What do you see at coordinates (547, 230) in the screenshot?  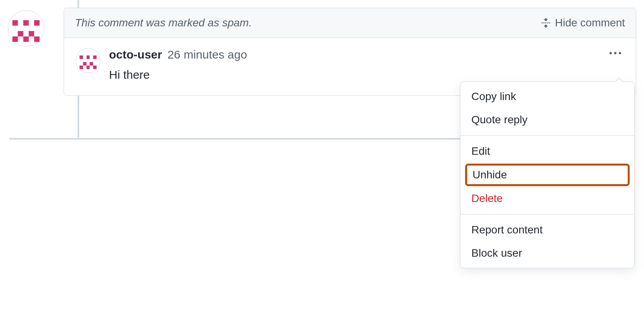 I see `menu-report-content: Report content` at bounding box center [547, 230].